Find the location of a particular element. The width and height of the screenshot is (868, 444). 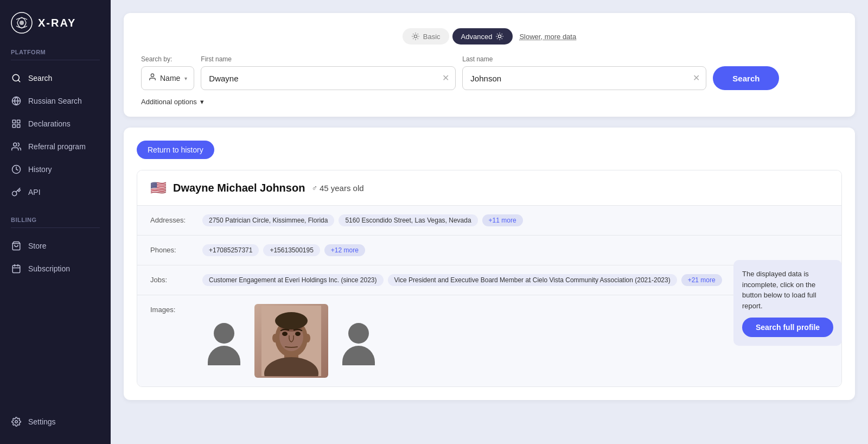

calendar-icon is located at coordinates (16, 269).